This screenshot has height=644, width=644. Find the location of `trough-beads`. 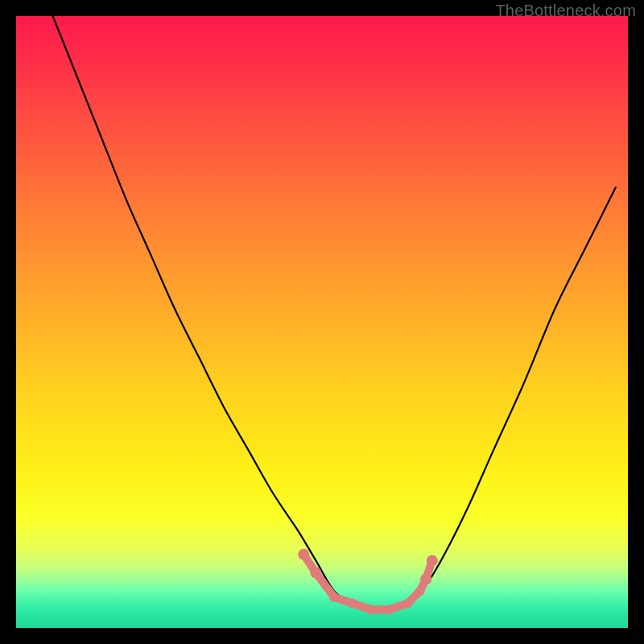

trough-beads is located at coordinates (368, 581).